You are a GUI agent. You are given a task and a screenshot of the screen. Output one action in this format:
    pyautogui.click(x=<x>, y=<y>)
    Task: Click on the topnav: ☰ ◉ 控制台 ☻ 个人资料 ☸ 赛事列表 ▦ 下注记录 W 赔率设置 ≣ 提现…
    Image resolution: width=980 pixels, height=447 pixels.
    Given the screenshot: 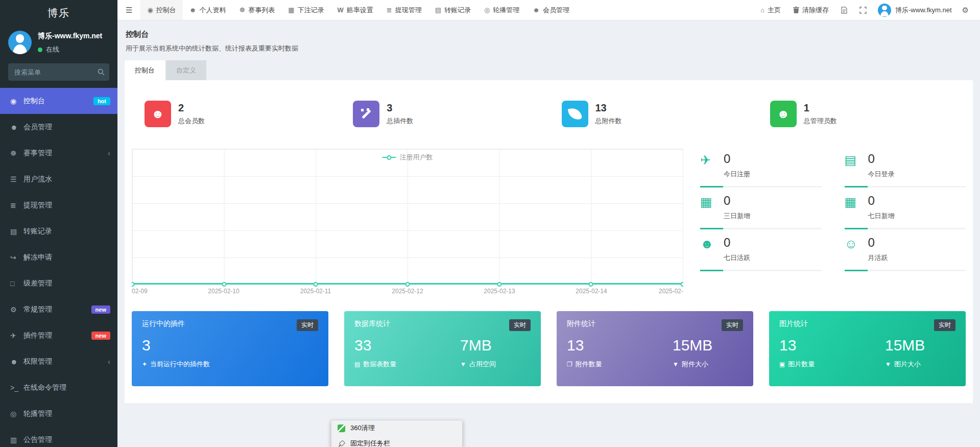 What is the action you would take?
    pyautogui.click(x=548, y=10)
    